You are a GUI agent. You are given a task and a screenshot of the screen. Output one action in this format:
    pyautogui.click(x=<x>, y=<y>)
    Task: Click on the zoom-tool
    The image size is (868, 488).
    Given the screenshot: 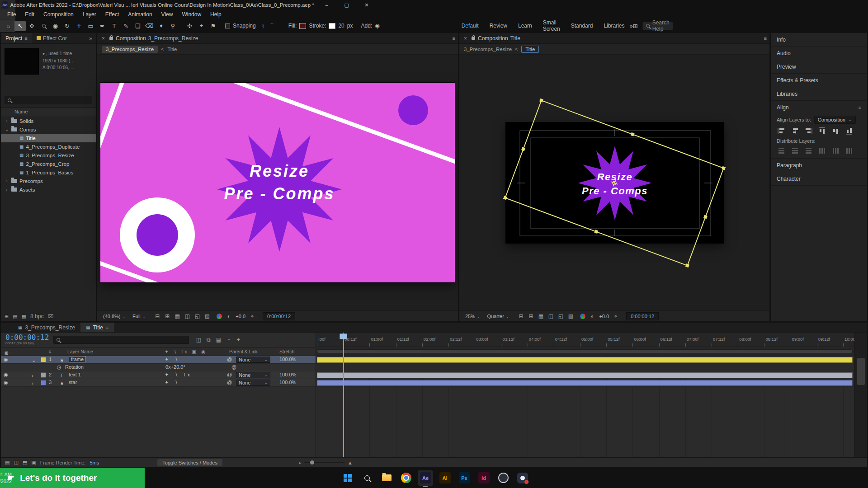 What is the action you would take?
    pyautogui.click(x=43, y=26)
    